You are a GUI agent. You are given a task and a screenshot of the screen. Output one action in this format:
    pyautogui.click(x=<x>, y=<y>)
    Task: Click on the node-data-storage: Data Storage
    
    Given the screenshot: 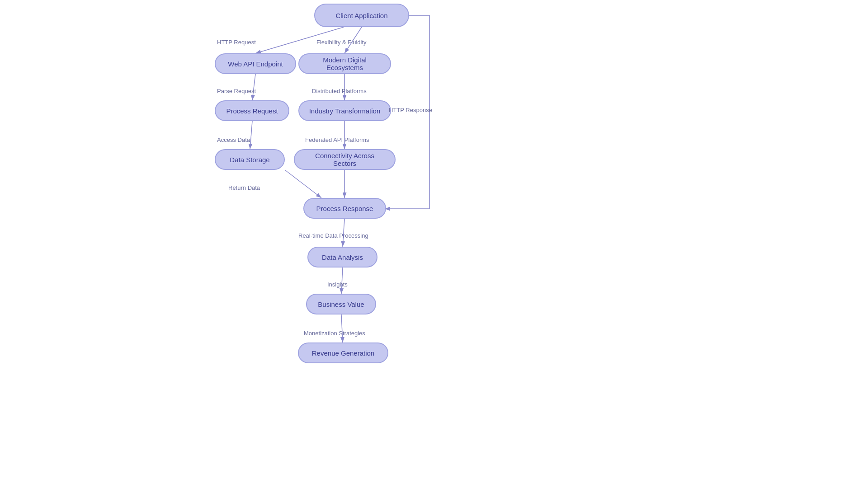 What is the action you would take?
    pyautogui.click(x=250, y=160)
    